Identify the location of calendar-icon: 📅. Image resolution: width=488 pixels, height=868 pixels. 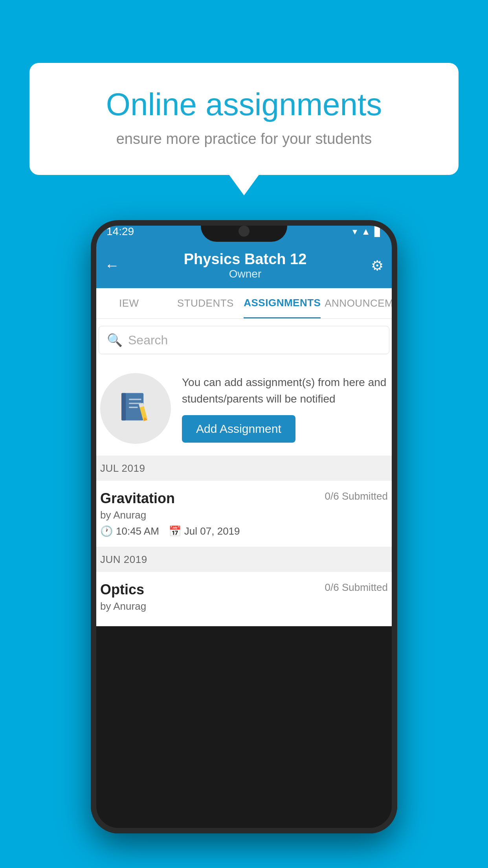
(175, 531).